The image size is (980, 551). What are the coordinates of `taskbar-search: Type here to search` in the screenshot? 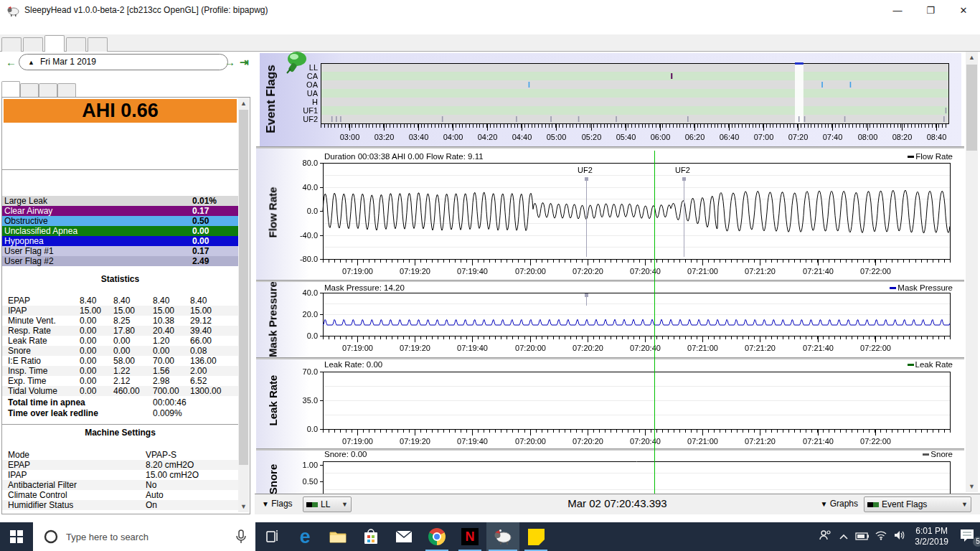 It's located at (144, 537).